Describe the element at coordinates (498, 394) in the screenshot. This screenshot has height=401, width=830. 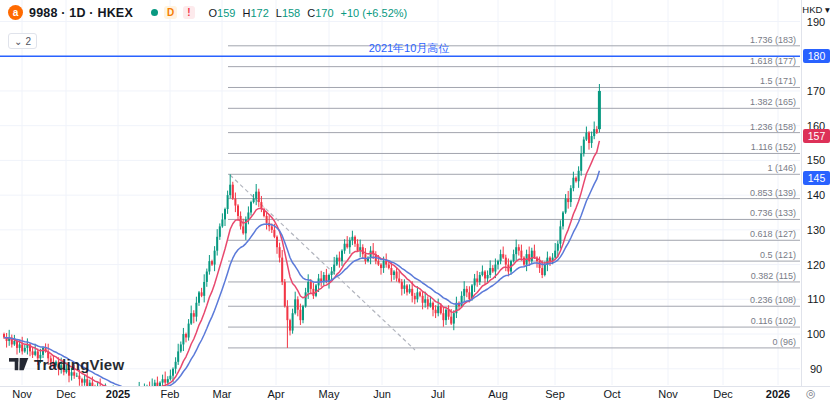
I see `time-axis-tick: Aug` at that location.